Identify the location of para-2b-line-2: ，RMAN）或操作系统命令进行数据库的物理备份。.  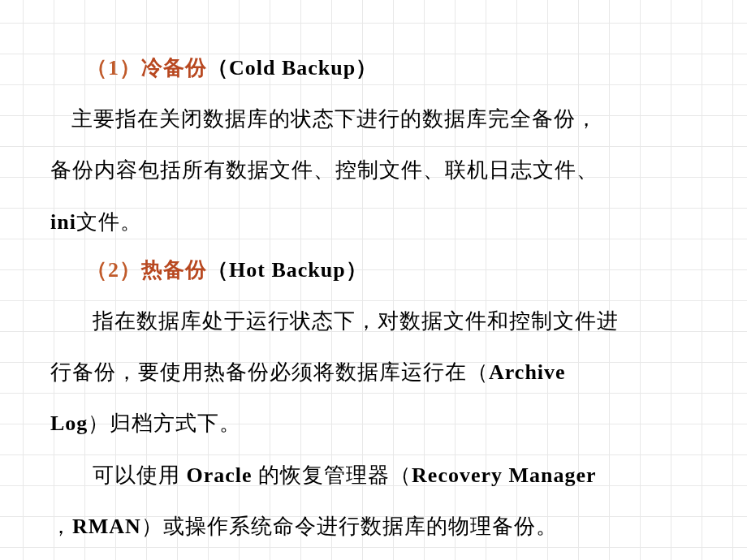
(374, 526).